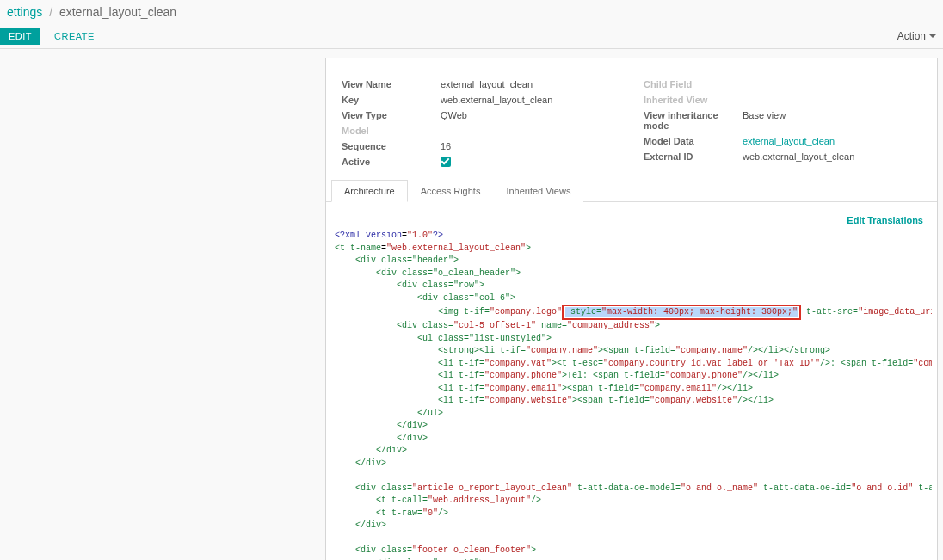 The height and width of the screenshot is (560, 943). What do you see at coordinates (391, 100) in the screenshot?
I see `label-key: Key` at bounding box center [391, 100].